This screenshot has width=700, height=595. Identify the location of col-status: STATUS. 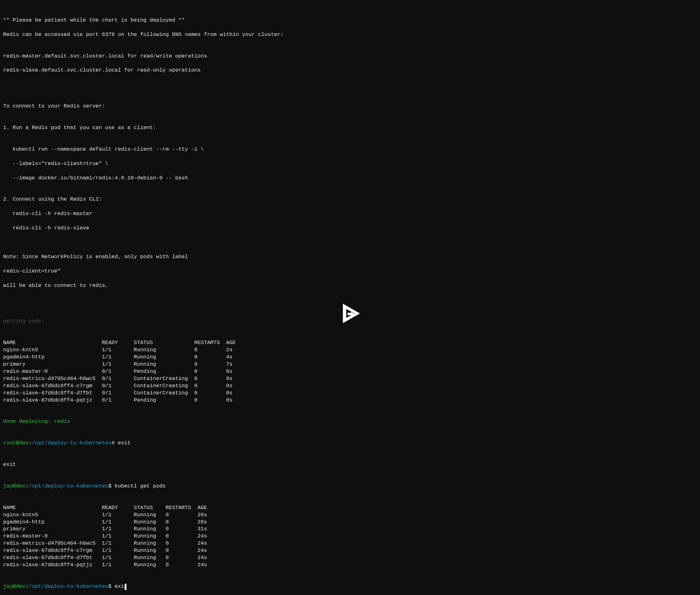
(164, 343).